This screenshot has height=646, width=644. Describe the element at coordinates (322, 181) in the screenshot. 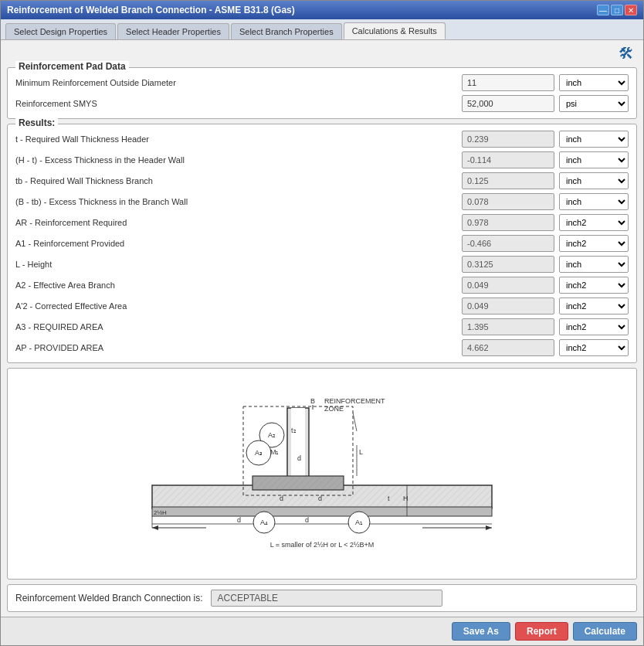

I see `result-row-2: tb - Required Wall Thickness Branchinch` at that location.